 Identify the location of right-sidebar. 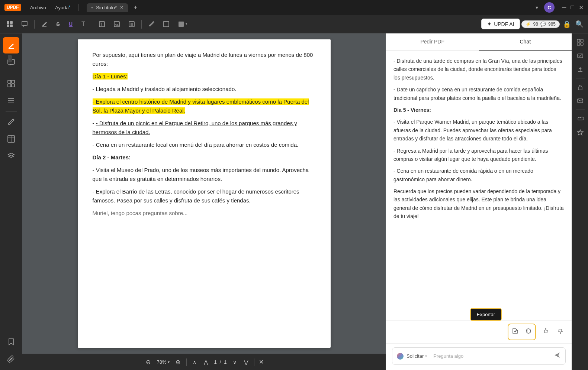
(580, 202).